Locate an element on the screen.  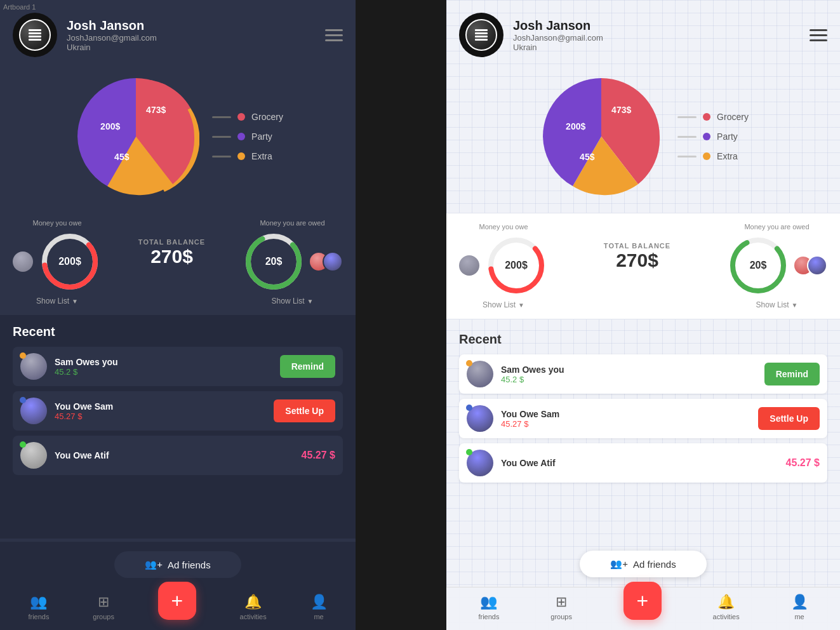
balance-owed-label-light: Money you are owed is located at coordinates (777, 227).